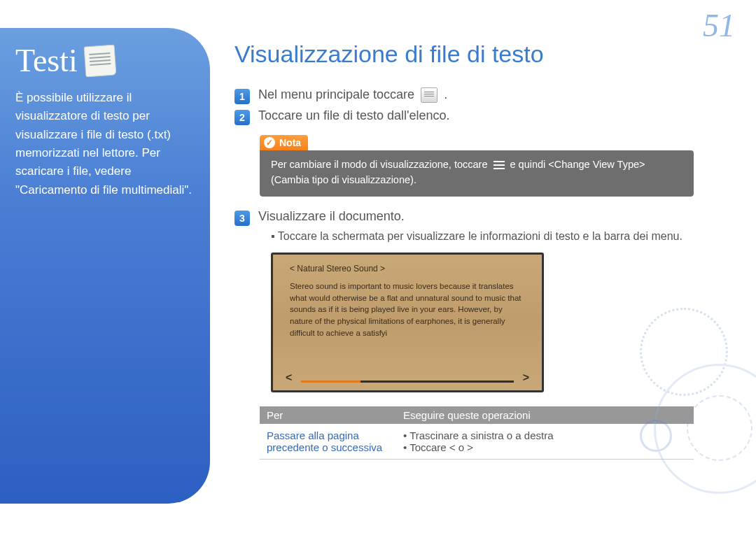  I want to click on step-3: 3 Visualizzare il documento., so click(479, 218).